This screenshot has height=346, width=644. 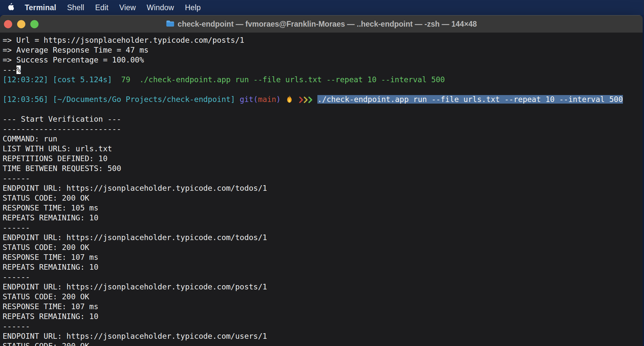 What do you see at coordinates (102, 8) in the screenshot?
I see `menu-item-edit: Edit` at bounding box center [102, 8].